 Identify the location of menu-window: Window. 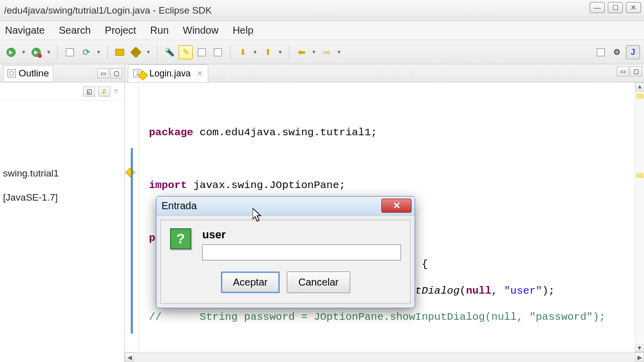
(200, 30).